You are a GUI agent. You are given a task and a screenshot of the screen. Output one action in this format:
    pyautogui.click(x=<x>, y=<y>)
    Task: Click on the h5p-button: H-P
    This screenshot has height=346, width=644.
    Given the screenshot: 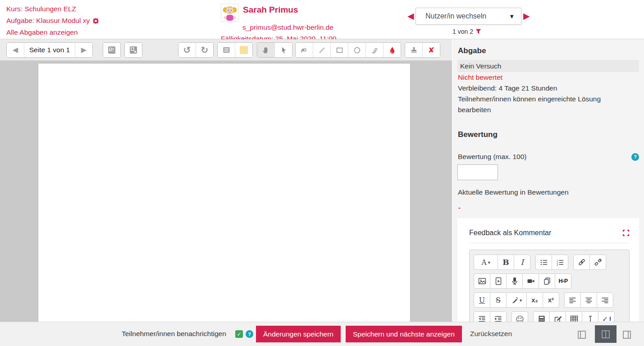 What is the action you would take?
    pyautogui.click(x=563, y=281)
    